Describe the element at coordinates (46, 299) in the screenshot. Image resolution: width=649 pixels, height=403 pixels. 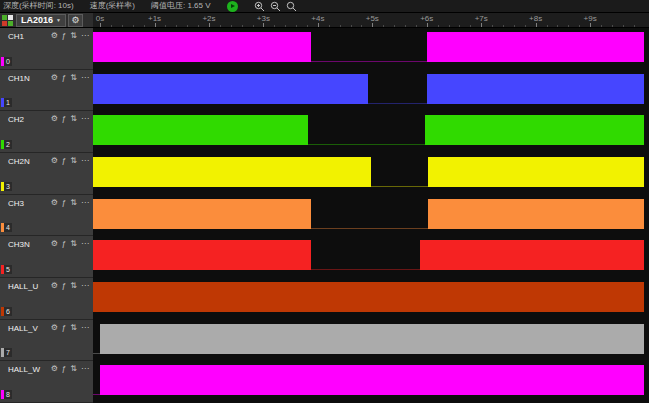
I see `channel-row-hall_u: HALL_U⚙ƒ⇅⋯6` at that location.